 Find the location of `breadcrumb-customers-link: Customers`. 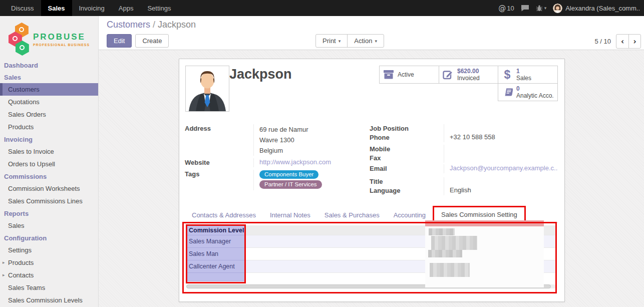

breadcrumb-customers-link: Customers is located at coordinates (128, 25).